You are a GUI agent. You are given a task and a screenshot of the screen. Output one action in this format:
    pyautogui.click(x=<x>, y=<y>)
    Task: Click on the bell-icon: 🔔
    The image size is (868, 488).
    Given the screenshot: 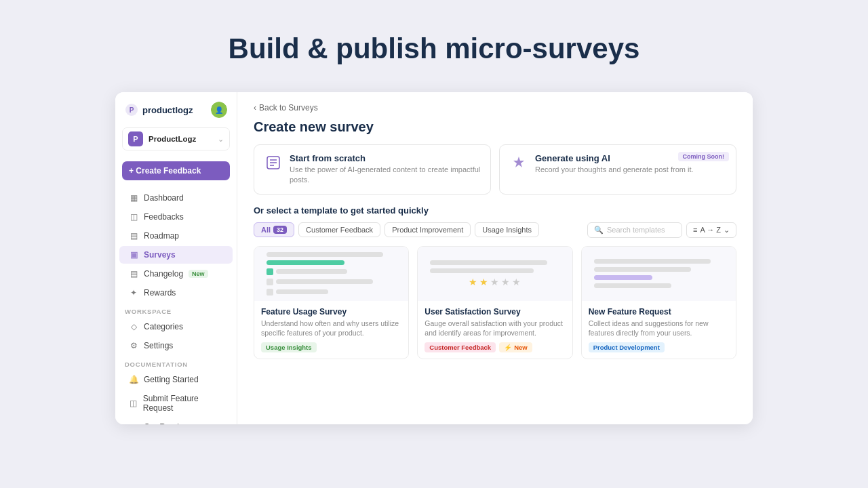 What is the action you would take?
    pyautogui.click(x=134, y=380)
    